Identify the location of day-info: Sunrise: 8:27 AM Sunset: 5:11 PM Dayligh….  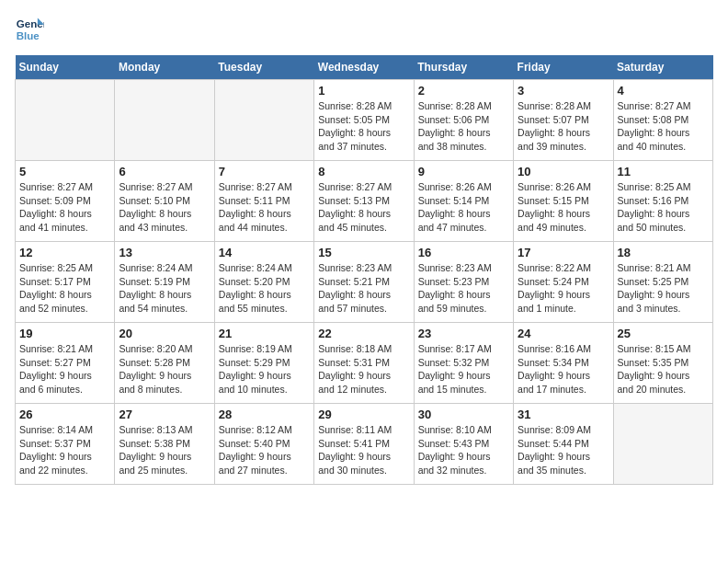
(265, 208).